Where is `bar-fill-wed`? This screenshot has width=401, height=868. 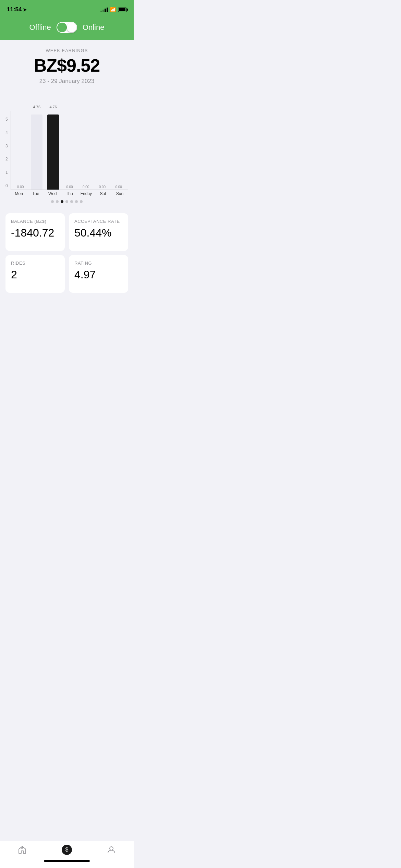
bar-fill-wed is located at coordinates (53, 152).